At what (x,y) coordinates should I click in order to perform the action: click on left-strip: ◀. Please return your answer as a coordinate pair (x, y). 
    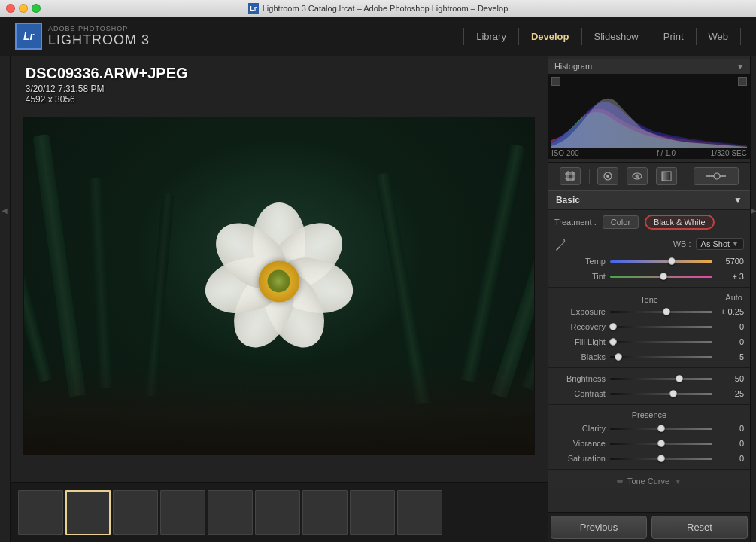
    Looking at the image, I should click on (5, 299).